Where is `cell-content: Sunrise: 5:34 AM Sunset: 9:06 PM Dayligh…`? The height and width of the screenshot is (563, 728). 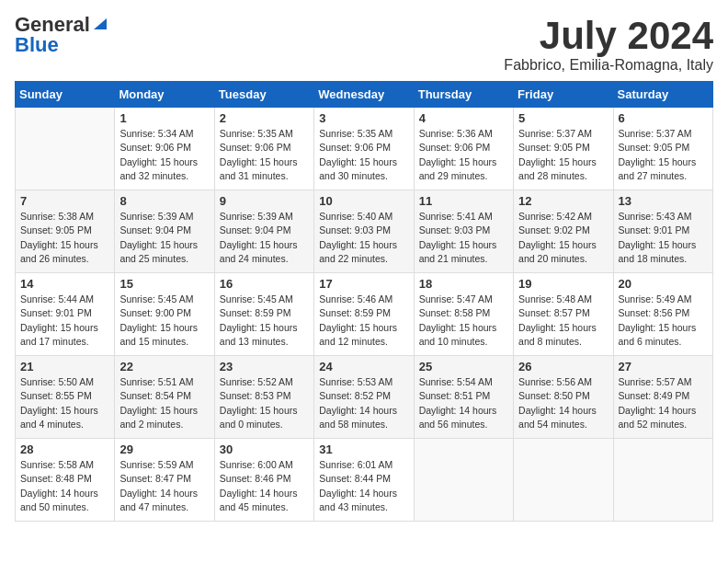
cell-content: Sunrise: 5:34 AM Sunset: 9:06 PM Dayligh… is located at coordinates (164, 155).